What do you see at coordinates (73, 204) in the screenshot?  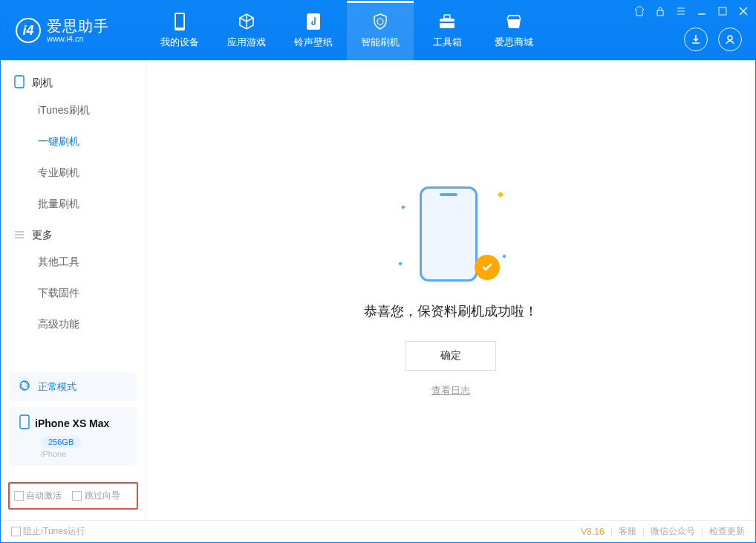 I see `sidebar-item-batch-flash: 批量刷机` at bounding box center [73, 204].